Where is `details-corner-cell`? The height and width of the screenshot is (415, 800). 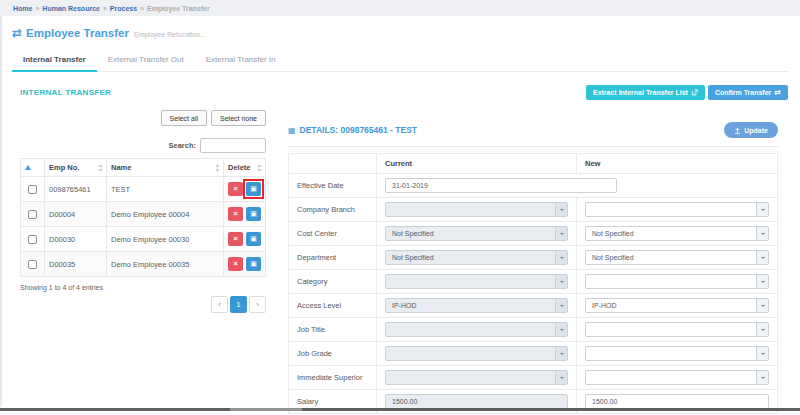
details-corner-cell is located at coordinates (333, 164).